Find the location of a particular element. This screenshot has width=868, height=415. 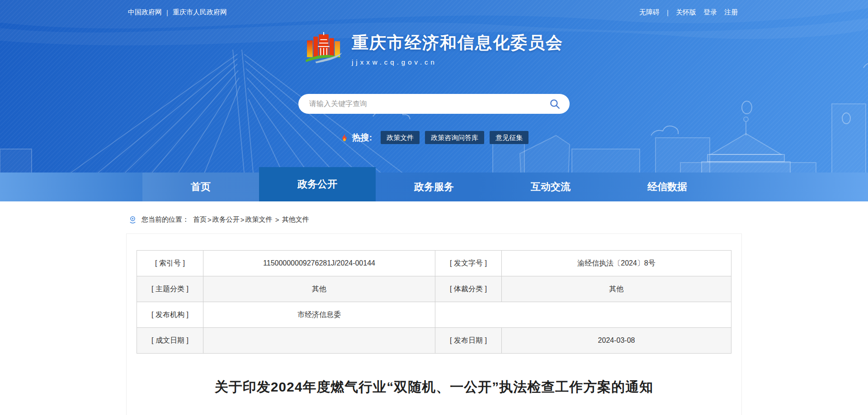

meta-label-cell: [ 发文字号 ] is located at coordinates (468, 264).